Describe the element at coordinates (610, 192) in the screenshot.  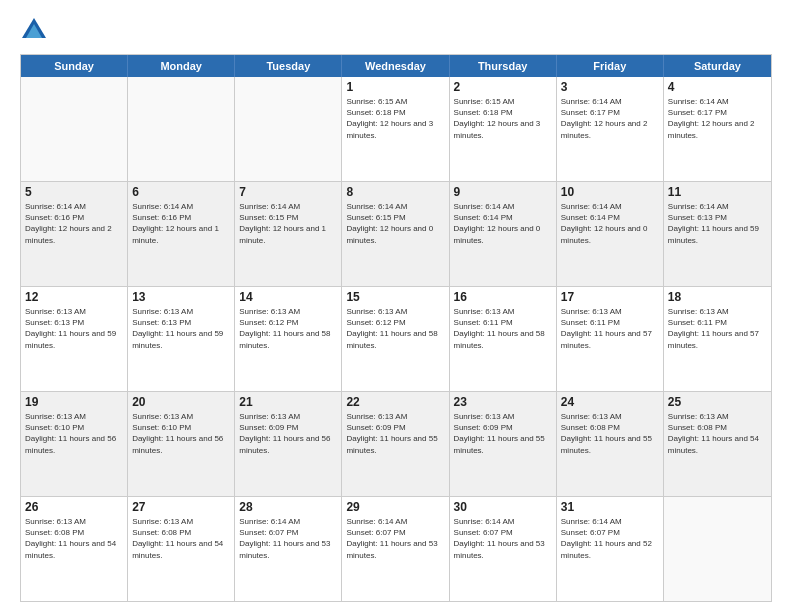
I see `day-number: 10` at that location.